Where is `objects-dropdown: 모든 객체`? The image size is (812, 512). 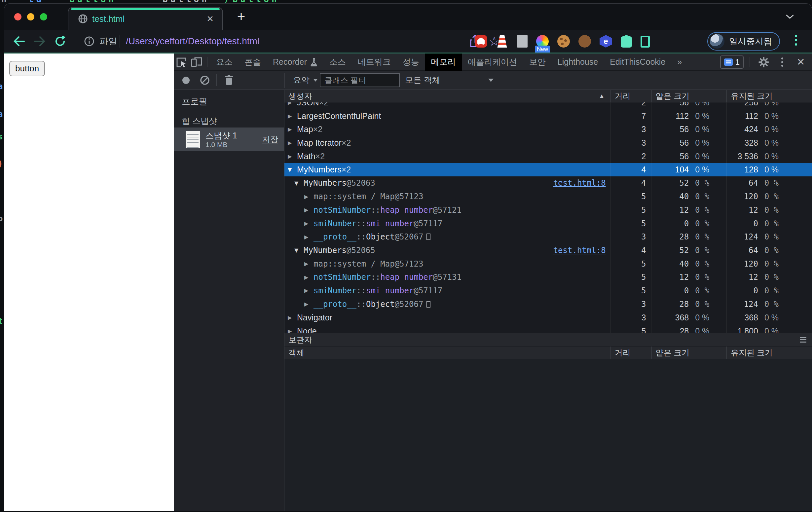 objects-dropdown: 모든 객체 is located at coordinates (423, 80).